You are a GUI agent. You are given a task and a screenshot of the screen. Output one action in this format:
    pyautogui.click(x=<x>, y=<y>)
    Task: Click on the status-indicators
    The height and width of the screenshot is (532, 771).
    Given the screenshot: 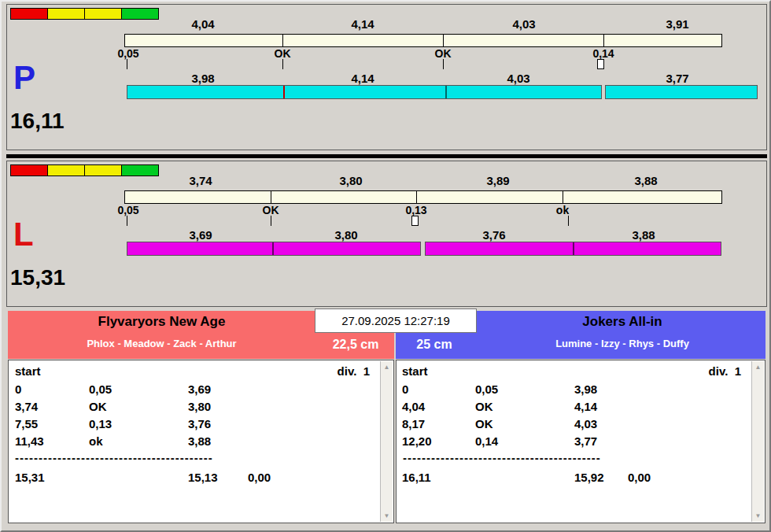 What is the action you would take?
    pyautogui.click(x=84, y=14)
    